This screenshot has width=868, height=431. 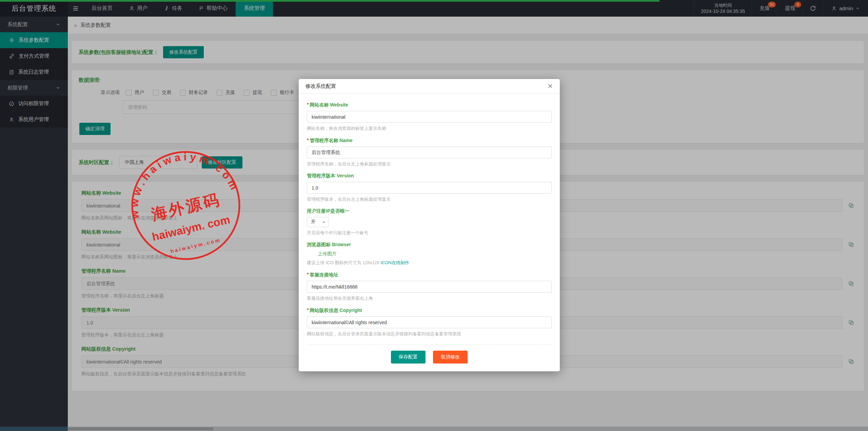 I want to click on modal-field-copyright: *网站版权信息 Copyright 网站版权信息，在后台登录页面显示版本信息并链…, so click(x=429, y=322).